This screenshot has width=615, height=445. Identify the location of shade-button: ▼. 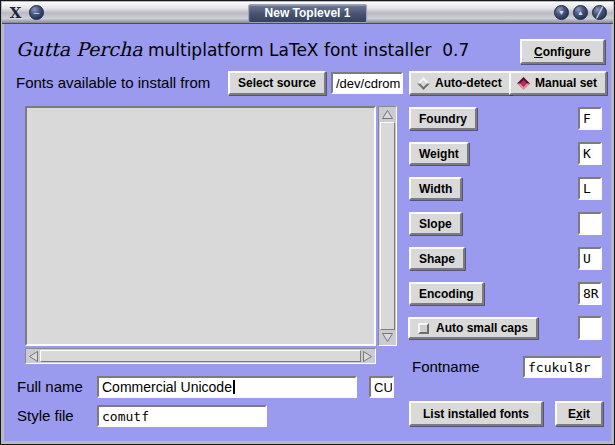
(562, 12).